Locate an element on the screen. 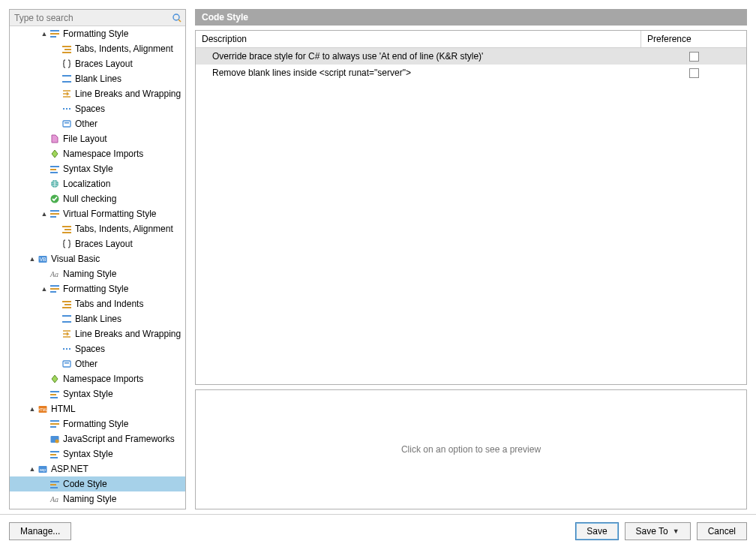 This screenshot has height=547, width=756. tree-item: Null checking is located at coordinates (98, 199).